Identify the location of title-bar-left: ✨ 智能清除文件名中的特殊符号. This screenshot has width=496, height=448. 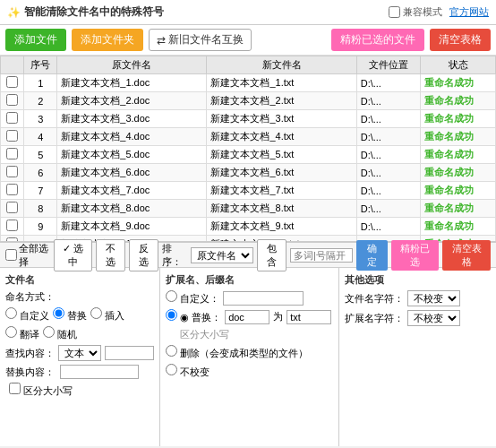
(86, 13).